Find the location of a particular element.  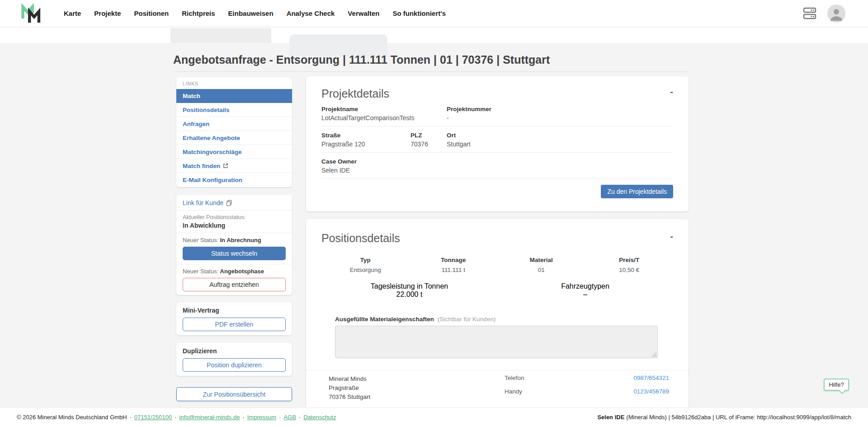

sidebar-item-label: Match finden is located at coordinates (202, 166).